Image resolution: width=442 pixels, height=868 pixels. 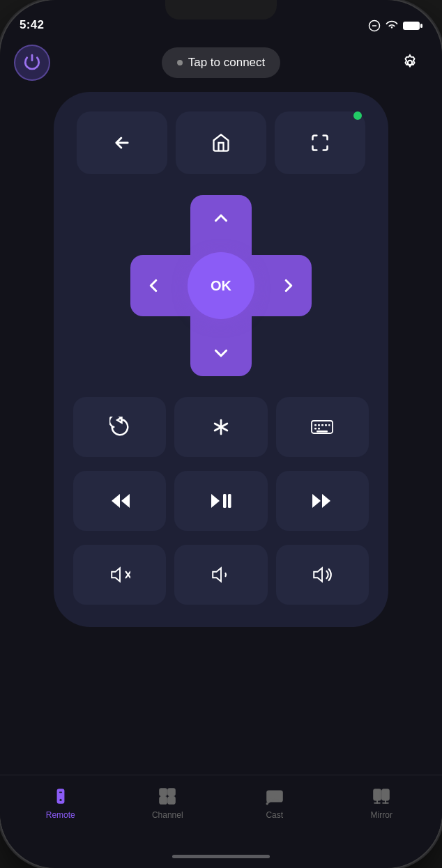 I want to click on gear-icon, so click(x=410, y=63).